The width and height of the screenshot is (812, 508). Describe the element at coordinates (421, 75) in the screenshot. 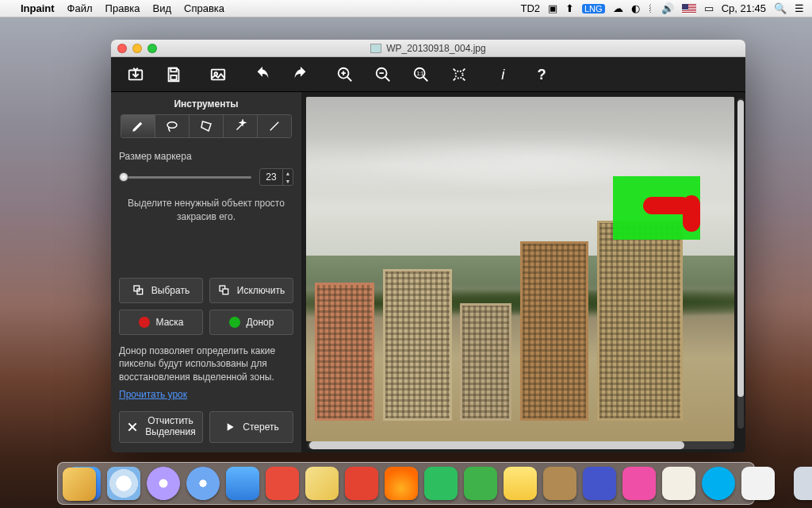

I see `zoom-actual-button: 1:1` at that location.